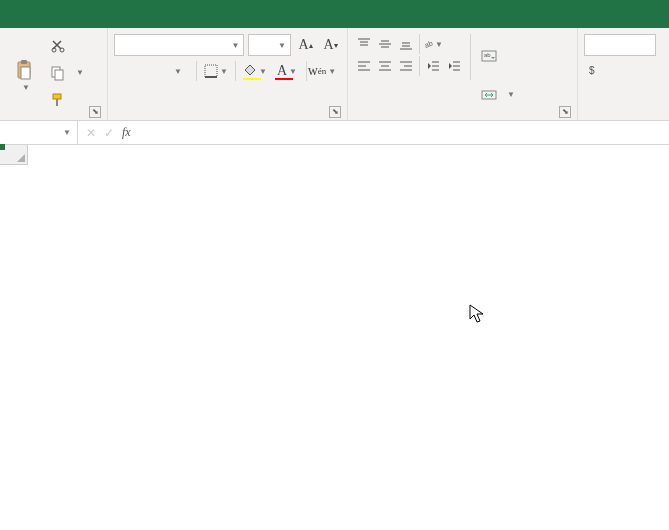  What do you see at coordinates (109, 133) in the screenshot?
I see `enter-icon: ✓` at bounding box center [109, 133].